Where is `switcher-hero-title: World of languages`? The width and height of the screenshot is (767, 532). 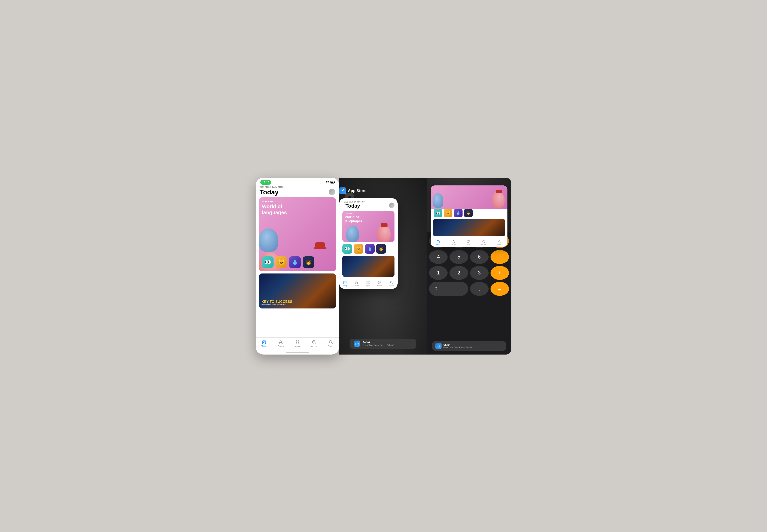 switcher-hero-title: World of languages is located at coordinates (358, 219).